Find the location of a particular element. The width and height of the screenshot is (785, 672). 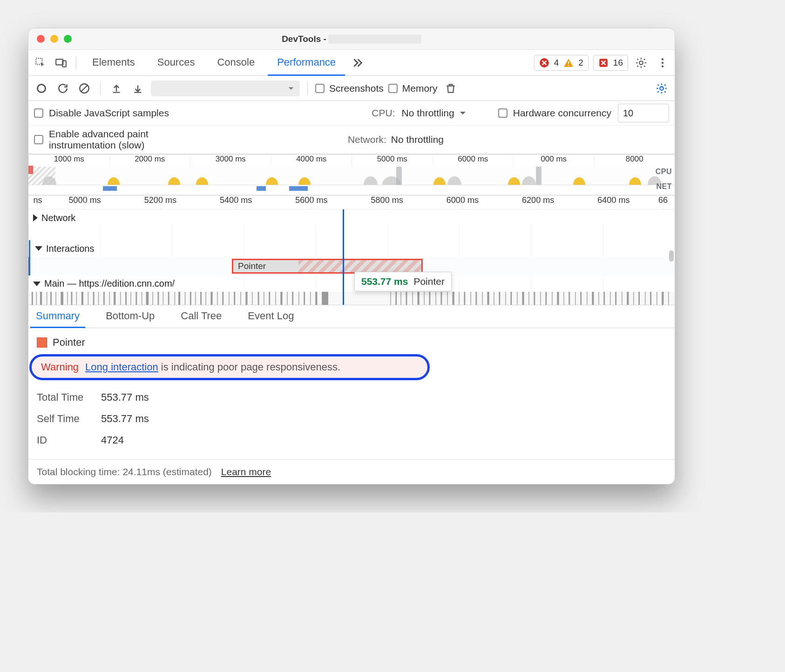

reload-record-icon is located at coordinates (63, 88).